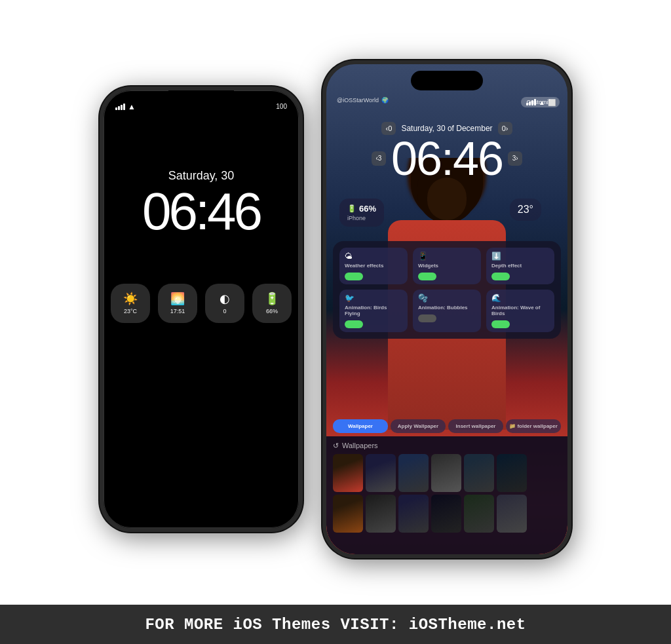  What do you see at coordinates (447, 308) in the screenshot?
I see `bubbles-label: Animation: Bubbles` at bounding box center [447, 308].